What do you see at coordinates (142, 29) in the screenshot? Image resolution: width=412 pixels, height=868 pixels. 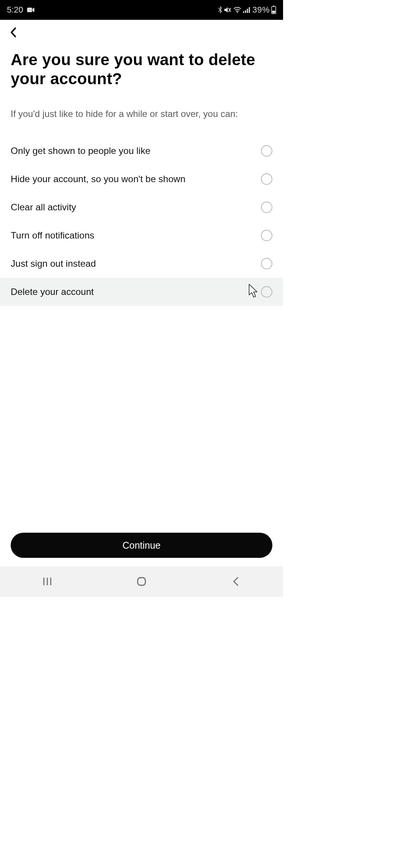 I see `back-row` at bounding box center [142, 29].